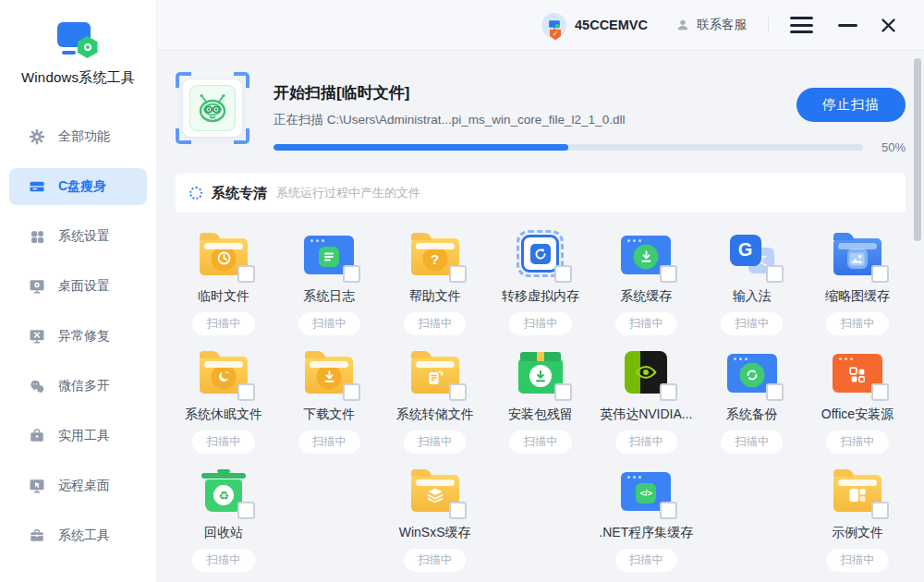 The width and height of the screenshot is (924, 582). Describe the element at coordinates (435, 281) in the screenshot. I see `scan-item: ?帮助文件扫描中` at that location.